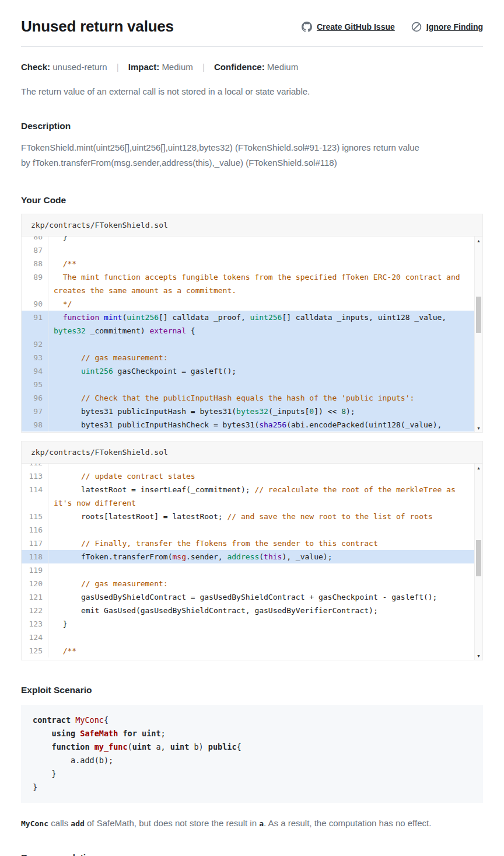  I want to click on line-number: 121, so click(35, 597).